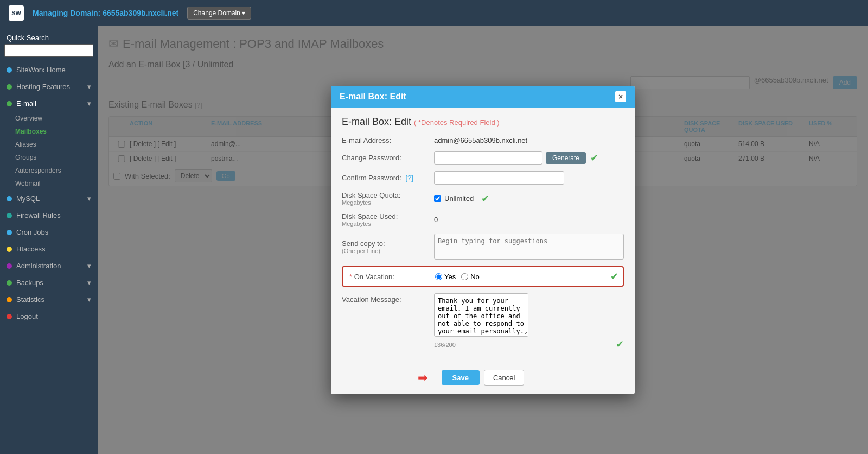 Image resolution: width=868 pixels, height=454 pixels. What do you see at coordinates (16, 13) in the screenshot?
I see `logo: SW` at bounding box center [16, 13].